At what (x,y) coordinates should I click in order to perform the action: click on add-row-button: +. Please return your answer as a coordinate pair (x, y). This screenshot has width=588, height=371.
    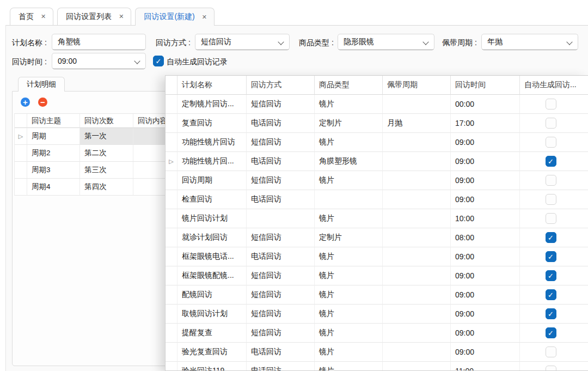
    Looking at the image, I should click on (25, 102).